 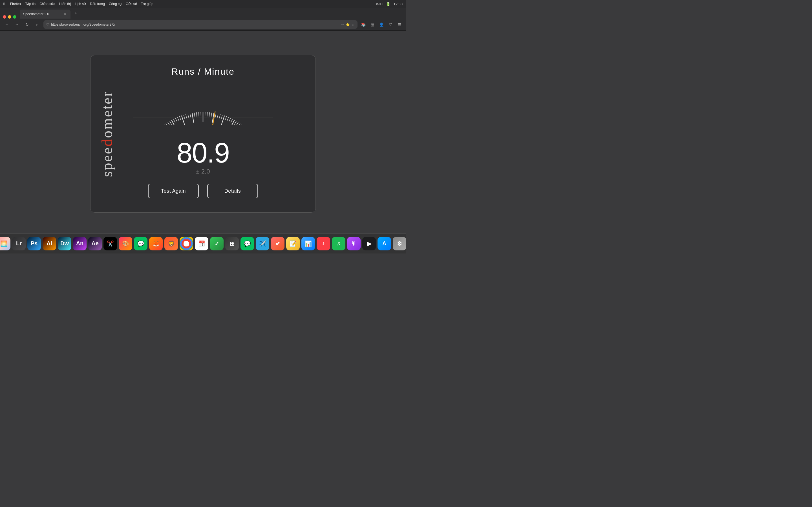 What do you see at coordinates (203, 19) in the screenshot?
I see `browser-chrome: Speedometer 2.0 ✕ + ← → ↻ ⌂ 🛡 https://br…` at bounding box center [203, 19].